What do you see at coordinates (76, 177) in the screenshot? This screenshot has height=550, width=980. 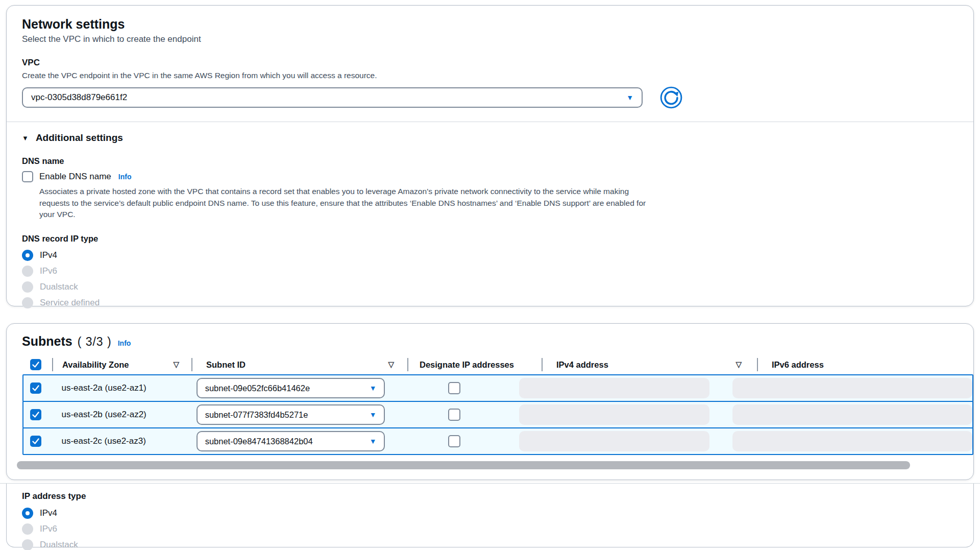 I see `enable-dns-name-text: Enable DNS name` at bounding box center [76, 177].